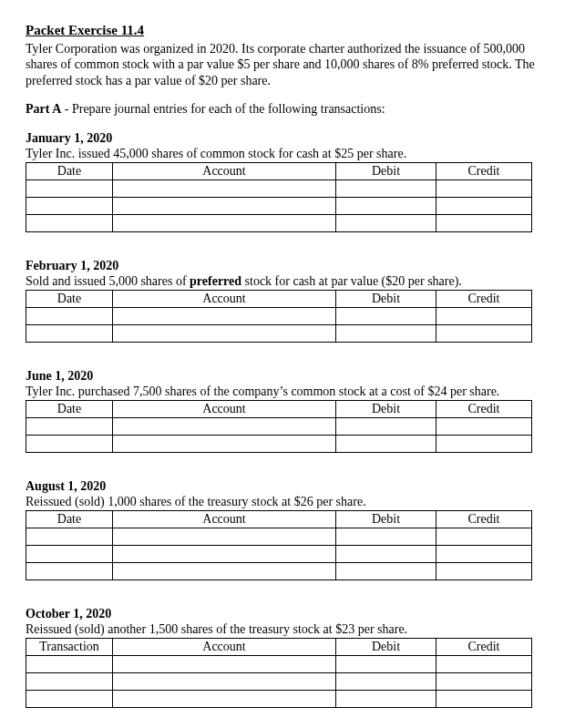 The image size is (575, 728). I want to click on table-header-row: Transaction Account Debit Credit, so click(279, 647).